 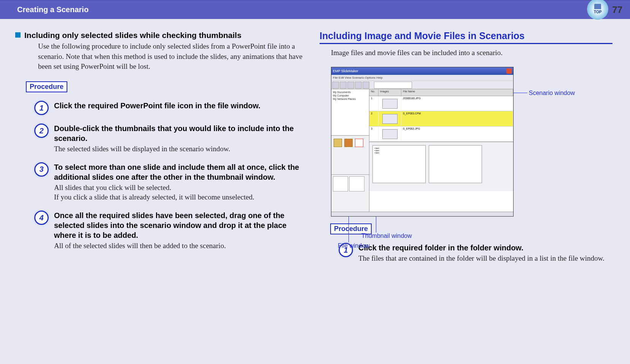 I want to click on left-intro: Use the following procedure to include o…, so click(x=173, y=56).